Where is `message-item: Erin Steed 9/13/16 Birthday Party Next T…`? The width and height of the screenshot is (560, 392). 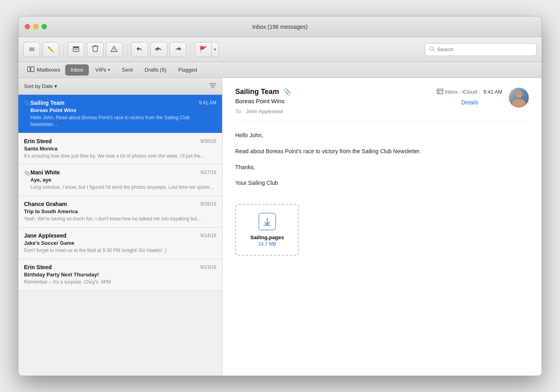 message-item: Erin Steed 9/13/16 Birthday Party Next T… is located at coordinates (120, 275).